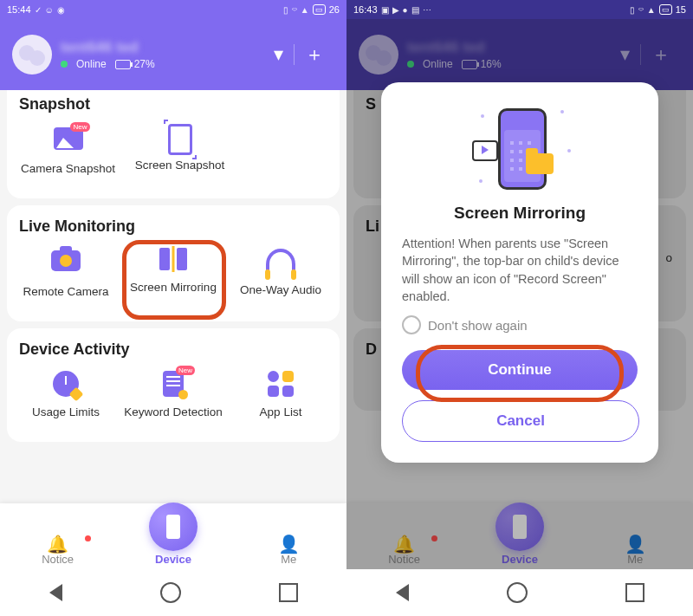  What do you see at coordinates (411, 325) in the screenshot?
I see `checkbox-icon` at bounding box center [411, 325].